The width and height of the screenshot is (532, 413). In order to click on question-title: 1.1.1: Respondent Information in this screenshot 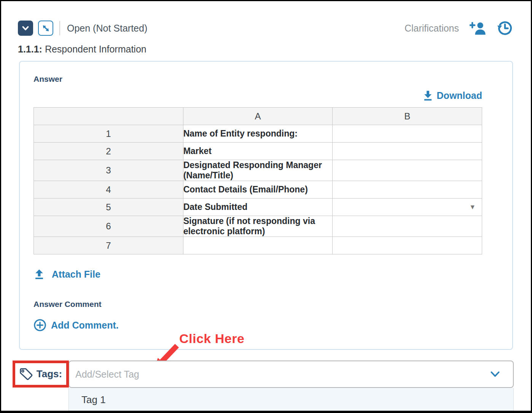, I will do `click(266, 49)`.